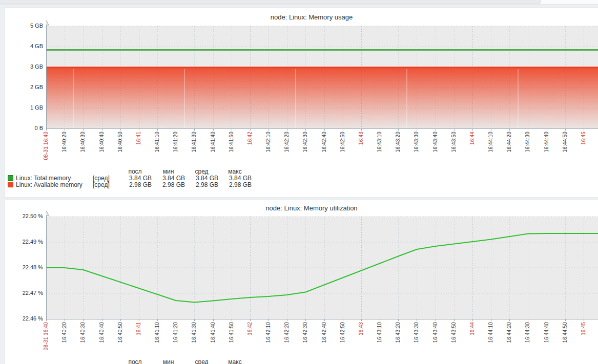 This screenshot has height=364, width=598. I want to click on y-tick-label: 22.47 %, so click(22, 293).